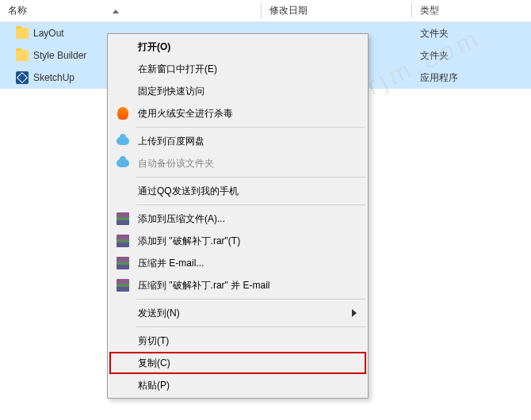  What do you see at coordinates (22, 78) in the screenshot?
I see `sketchup-icon` at bounding box center [22, 78].